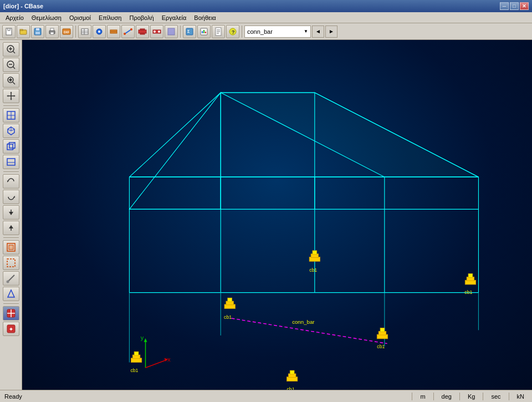  I want to click on next-arrow-button: ►, so click(331, 32).